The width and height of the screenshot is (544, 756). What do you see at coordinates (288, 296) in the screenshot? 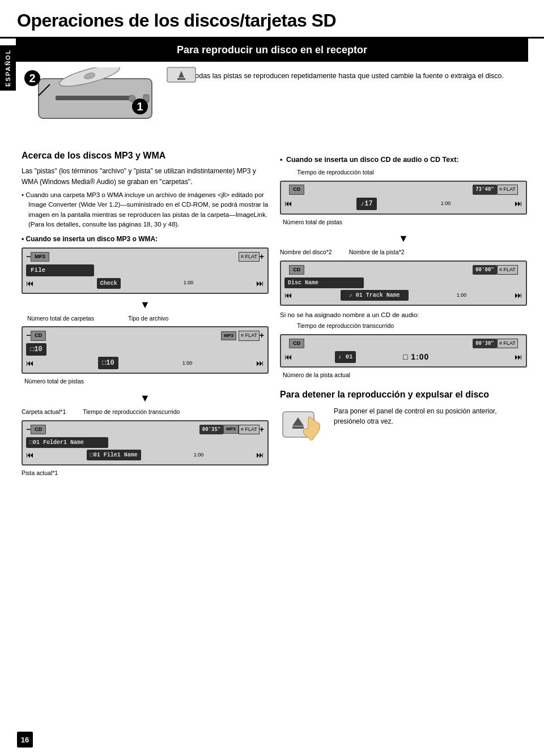
I see `skip-prev-r2: ⏮` at bounding box center [288, 296].